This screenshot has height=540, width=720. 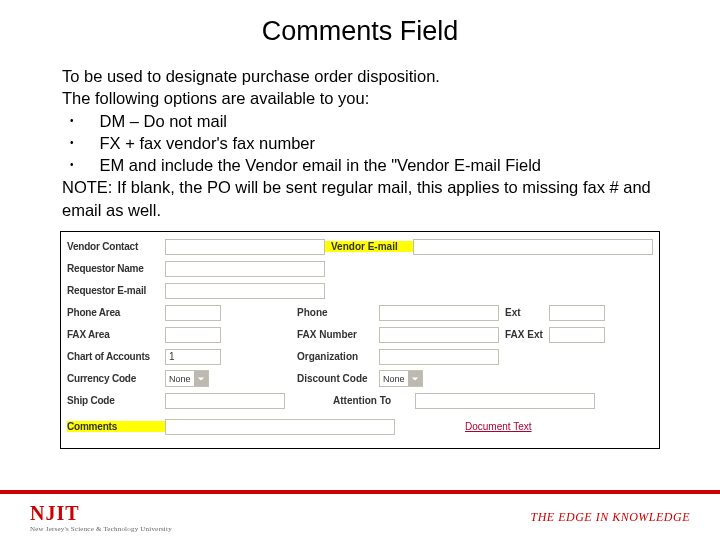 I want to click on coa-field: 1, so click(x=193, y=357).